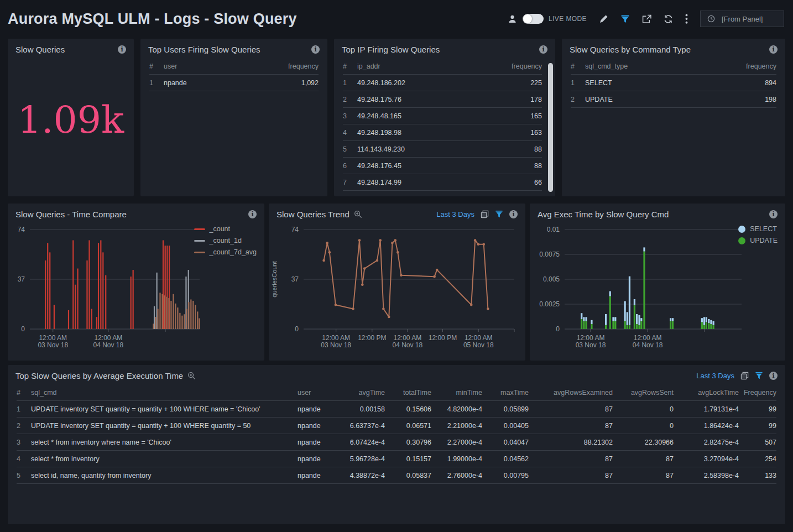 This screenshot has width=793, height=532. Describe the element at coordinates (758, 241) in the screenshot. I see `legend-item-update: UPDATE` at that location.